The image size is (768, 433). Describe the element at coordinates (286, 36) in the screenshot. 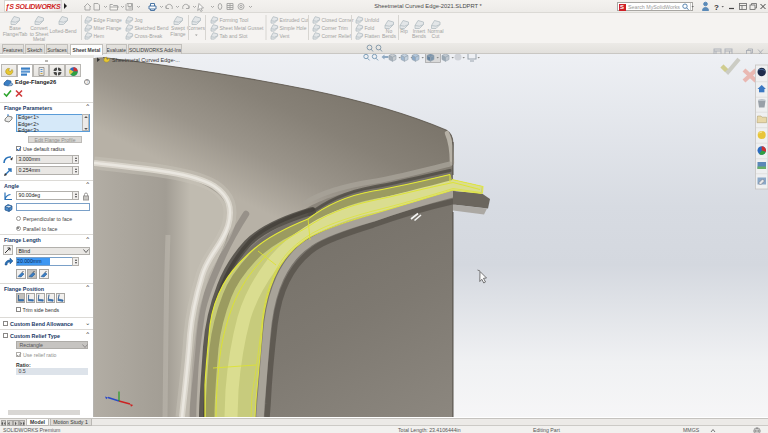

I see `svg-text: Vent` at that location.